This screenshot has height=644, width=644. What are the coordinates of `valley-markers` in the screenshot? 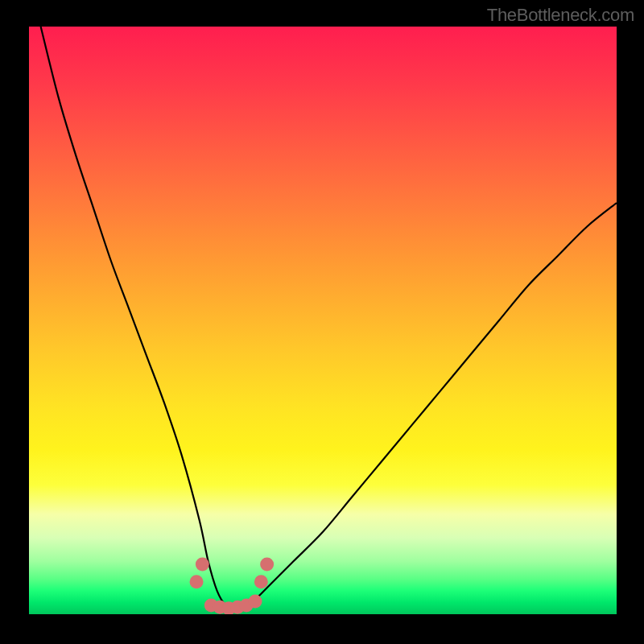 It's located at (232, 586).